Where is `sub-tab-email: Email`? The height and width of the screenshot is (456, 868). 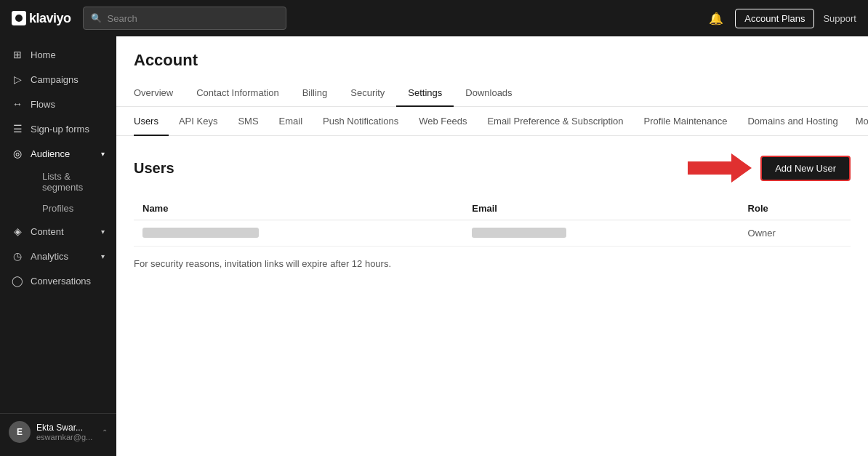
sub-tab-email: Email is located at coordinates (291, 121).